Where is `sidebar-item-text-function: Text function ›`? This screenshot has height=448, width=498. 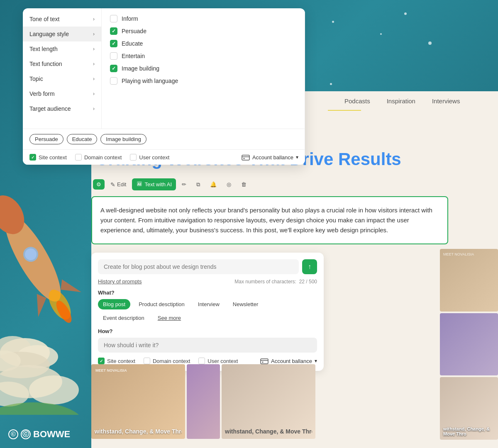 sidebar-item-text-function: Text function › is located at coordinates (62, 64).